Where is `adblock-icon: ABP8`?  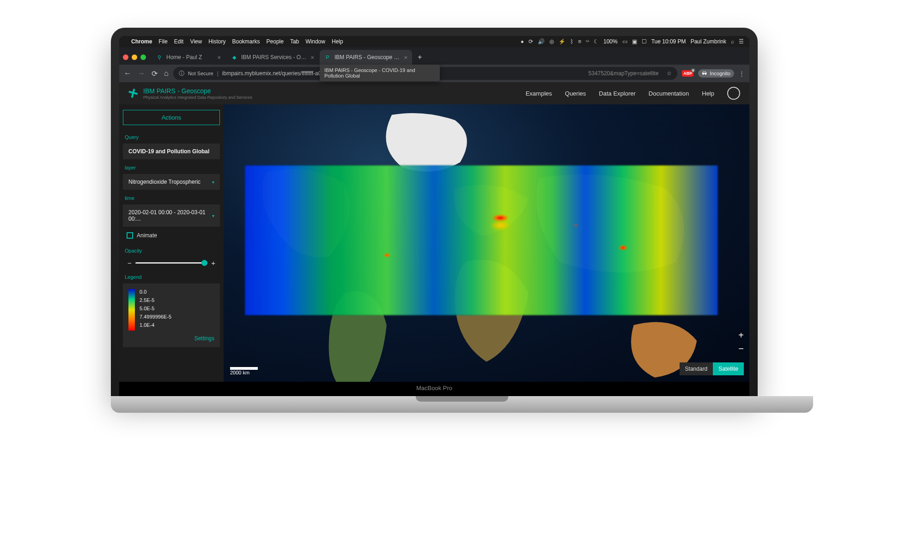
adblock-icon: ABP8 is located at coordinates (687, 73).